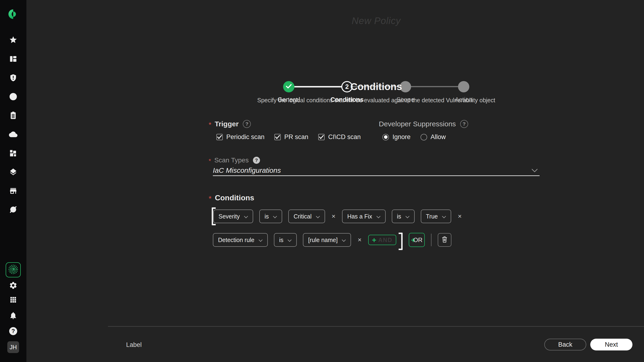 The height and width of the screenshot is (362, 644). Describe the element at coordinates (13, 60) in the screenshot. I see `sidebar-item-dashboard` at that location.